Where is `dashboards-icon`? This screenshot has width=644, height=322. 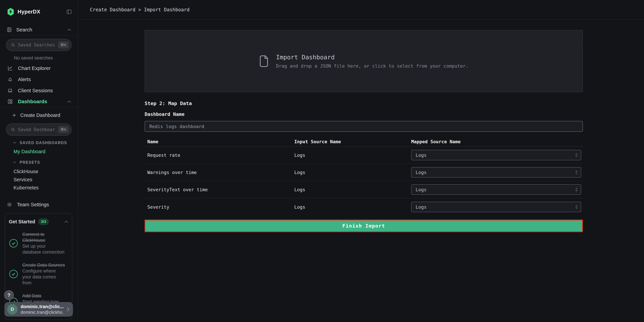
dashboards-icon is located at coordinates (10, 102).